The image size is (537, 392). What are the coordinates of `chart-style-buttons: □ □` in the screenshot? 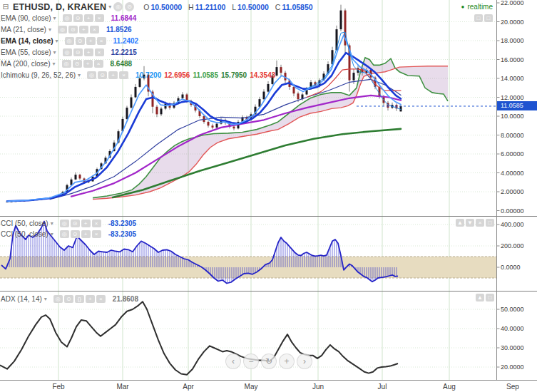 It's located at (483, 19).